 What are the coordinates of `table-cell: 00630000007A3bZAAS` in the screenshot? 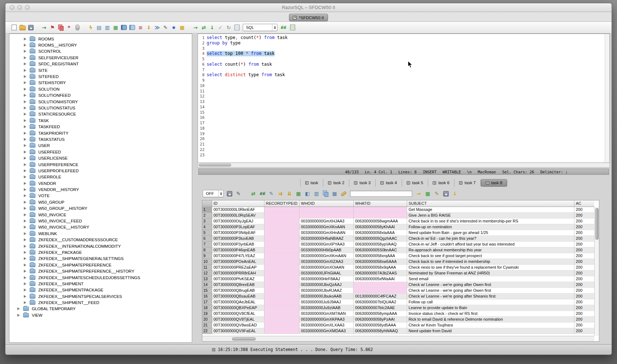 It's located at (380, 273).